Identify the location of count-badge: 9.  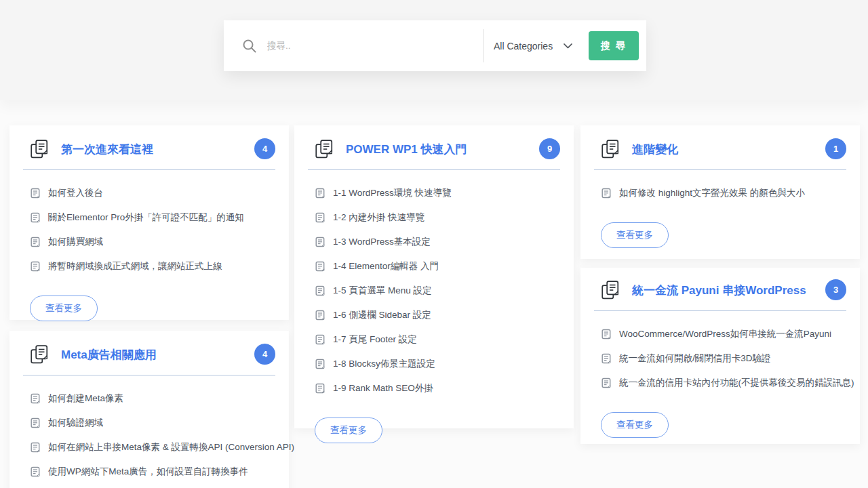
(549, 149).